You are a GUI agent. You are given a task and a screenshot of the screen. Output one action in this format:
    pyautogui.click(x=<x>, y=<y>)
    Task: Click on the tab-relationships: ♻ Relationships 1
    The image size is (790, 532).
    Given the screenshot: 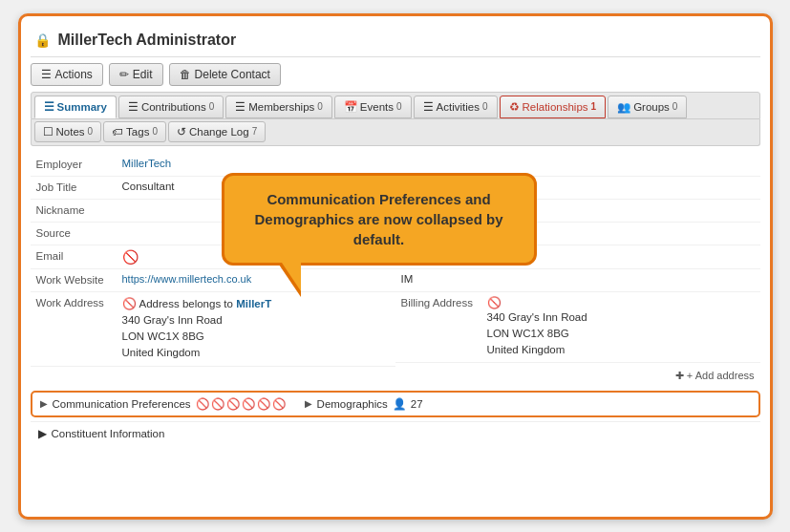 What is the action you would take?
    pyautogui.click(x=553, y=107)
    